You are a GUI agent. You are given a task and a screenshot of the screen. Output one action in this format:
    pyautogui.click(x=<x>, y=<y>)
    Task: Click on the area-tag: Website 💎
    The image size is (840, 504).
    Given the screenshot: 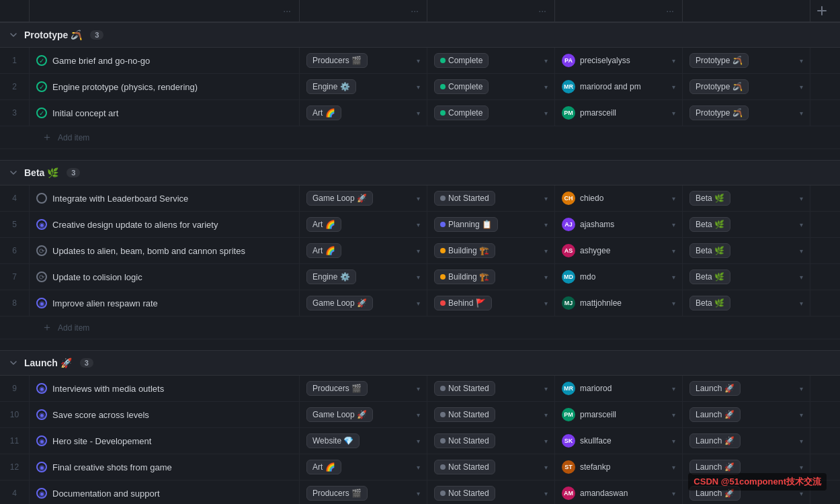 What is the action you would take?
    pyautogui.click(x=333, y=441)
    